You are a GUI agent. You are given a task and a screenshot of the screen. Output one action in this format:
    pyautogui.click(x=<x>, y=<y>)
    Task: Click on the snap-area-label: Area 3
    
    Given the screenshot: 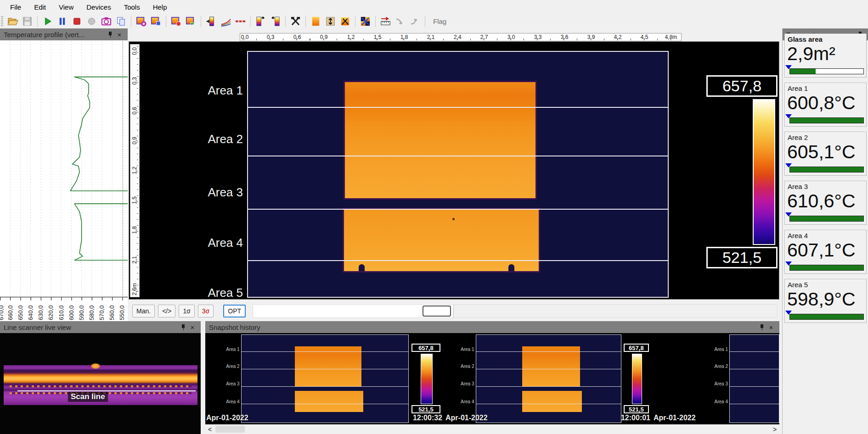 What is the action you would take?
    pyautogui.click(x=721, y=384)
    